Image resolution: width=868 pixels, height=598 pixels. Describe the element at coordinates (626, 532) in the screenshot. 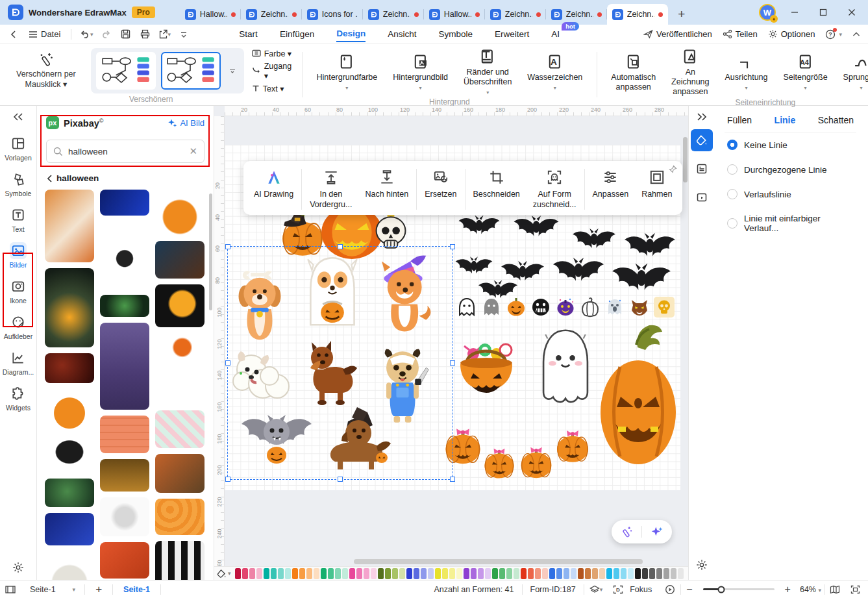

I see `magic-wand-button` at that location.